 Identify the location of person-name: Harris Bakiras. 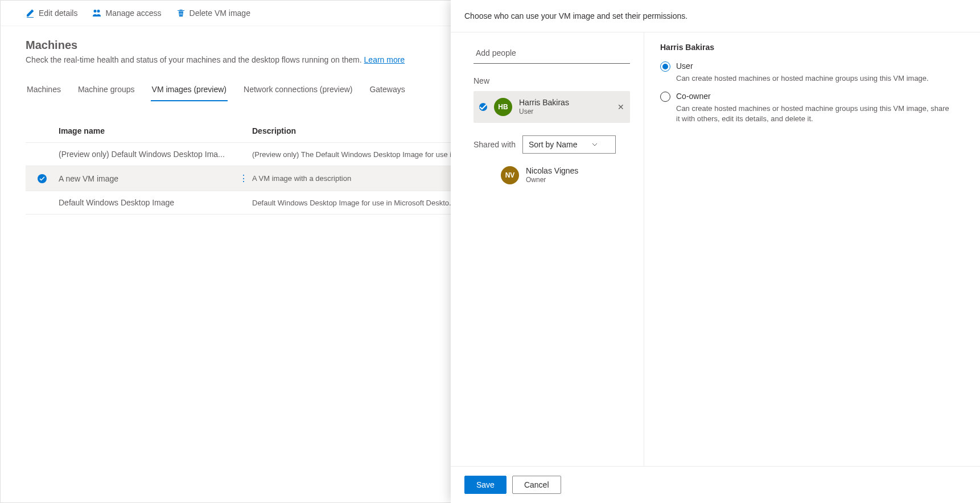
(544, 102).